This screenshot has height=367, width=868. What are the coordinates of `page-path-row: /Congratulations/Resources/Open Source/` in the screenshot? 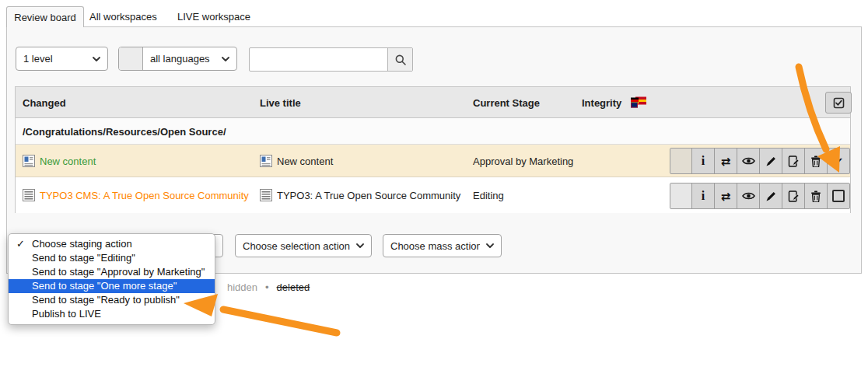 It's located at (432, 131).